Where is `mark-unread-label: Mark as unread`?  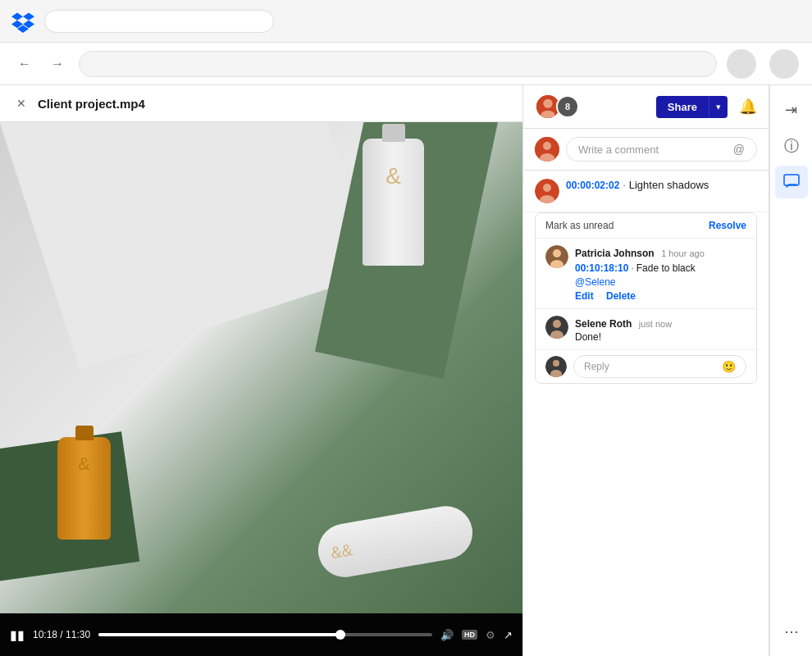
mark-unread-label: Mark as unread is located at coordinates (579, 226).